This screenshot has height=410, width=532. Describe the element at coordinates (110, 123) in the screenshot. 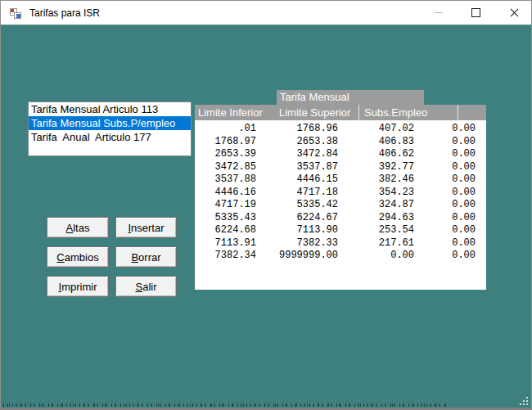

I see `listbox-item: Tarifa Mensual Subs.P/empleo` at that location.